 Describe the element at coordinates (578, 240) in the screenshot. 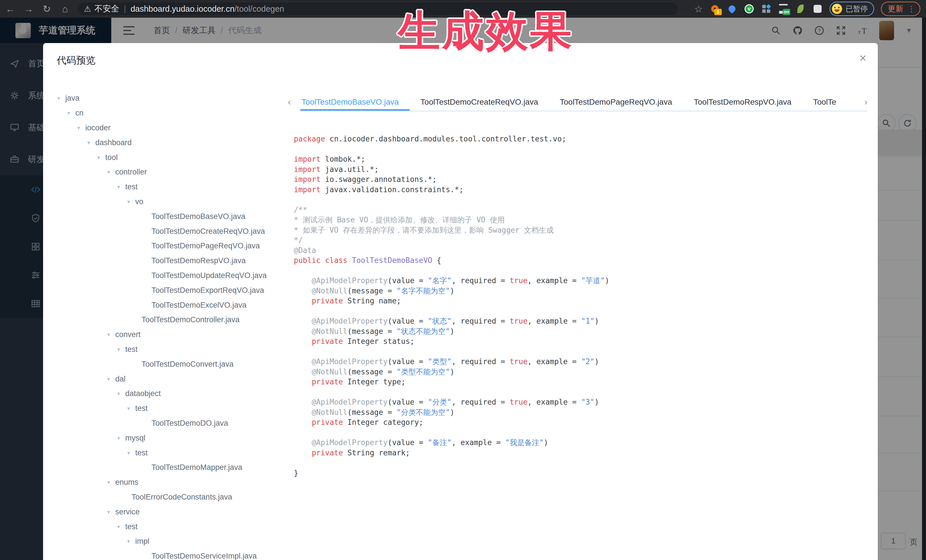

I see `code-line: */` at that location.